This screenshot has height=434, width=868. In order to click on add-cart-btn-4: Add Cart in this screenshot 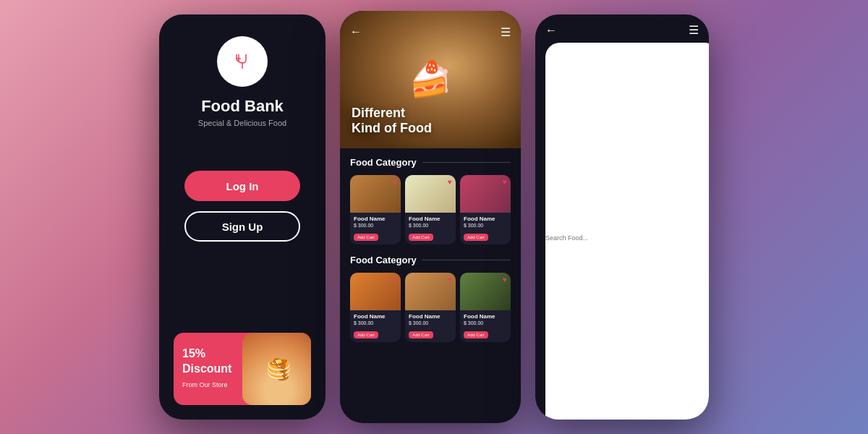, I will do `click(366, 335)`.